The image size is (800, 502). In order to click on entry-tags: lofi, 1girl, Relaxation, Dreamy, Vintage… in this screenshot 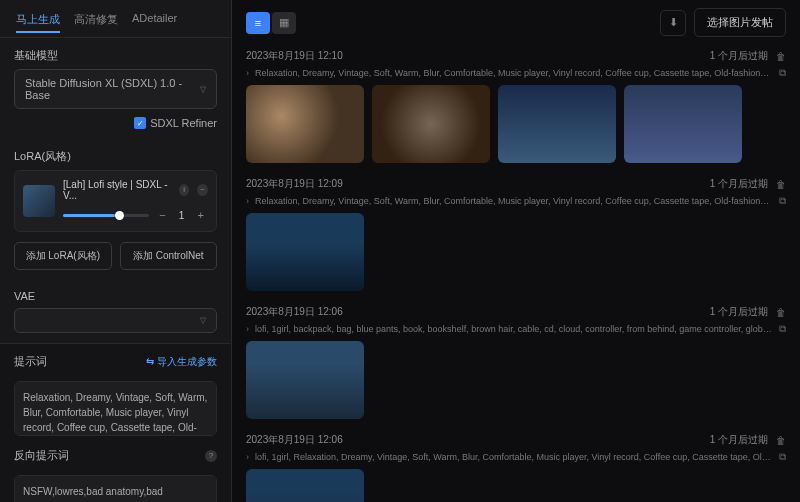, I will do `click(514, 457)`.